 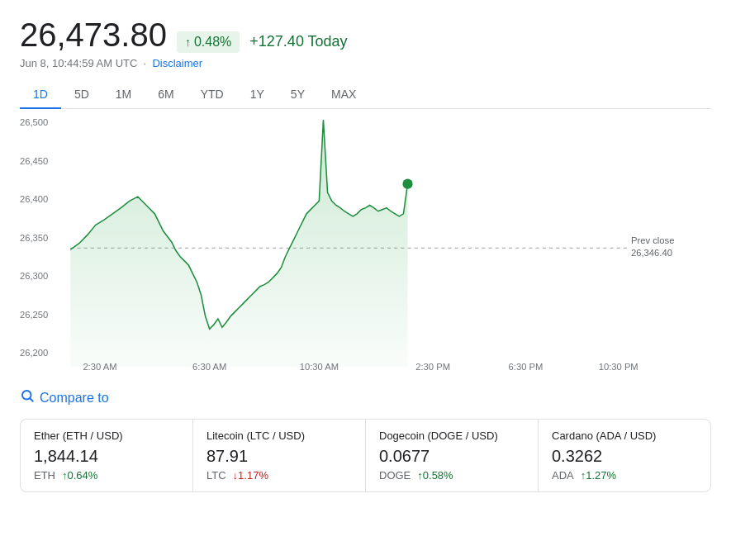 I want to click on tab-6m: 6M, so click(x=165, y=95).